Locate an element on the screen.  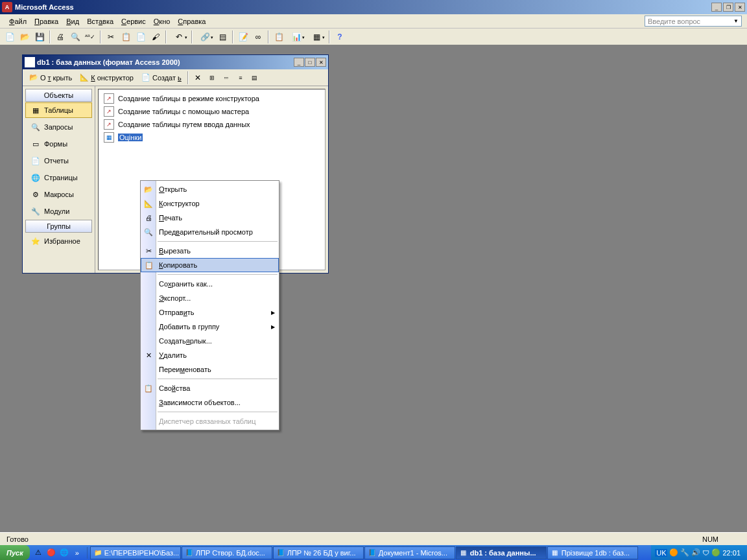
ql-icon: ⚠ is located at coordinates (38, 553).